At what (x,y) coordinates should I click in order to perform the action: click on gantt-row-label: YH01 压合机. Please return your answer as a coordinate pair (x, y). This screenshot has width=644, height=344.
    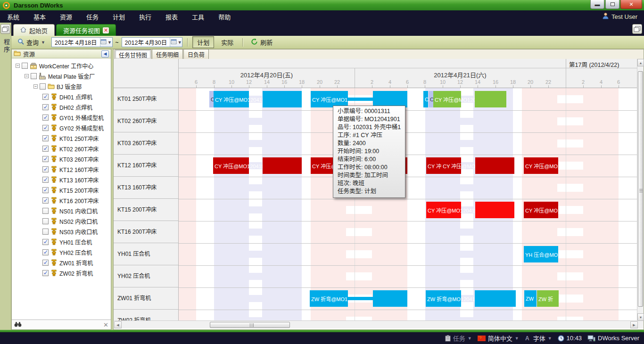
    Looking at the image, I should click on (146, 254).